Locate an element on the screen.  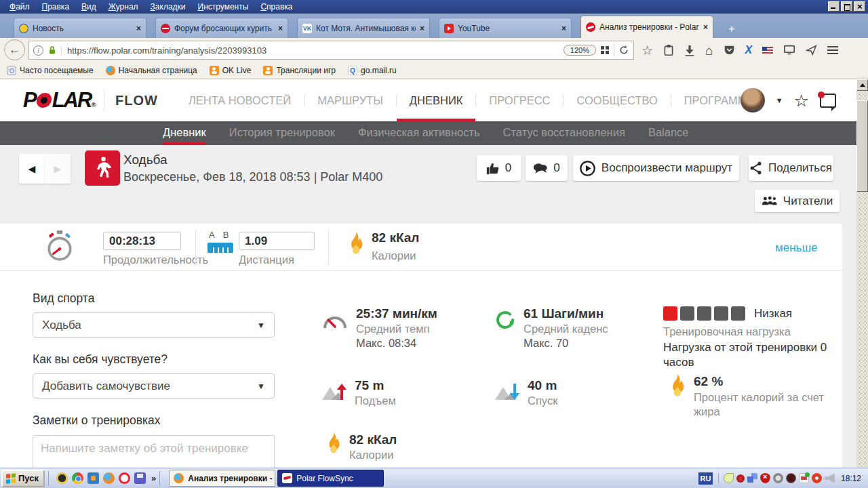
leaf-icon is located at coordinates (728, 479).